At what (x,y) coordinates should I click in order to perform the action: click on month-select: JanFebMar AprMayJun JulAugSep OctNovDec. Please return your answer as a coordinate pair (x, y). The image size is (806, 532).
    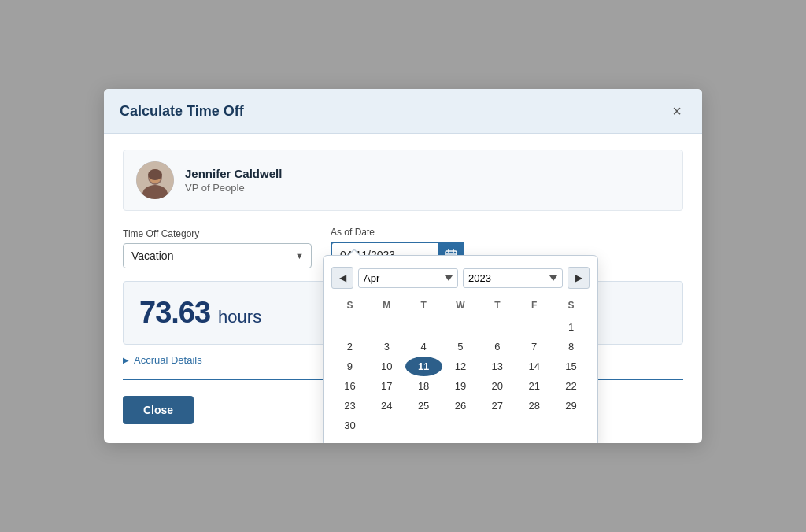
    Looking at the image, I should click on (408, 279).